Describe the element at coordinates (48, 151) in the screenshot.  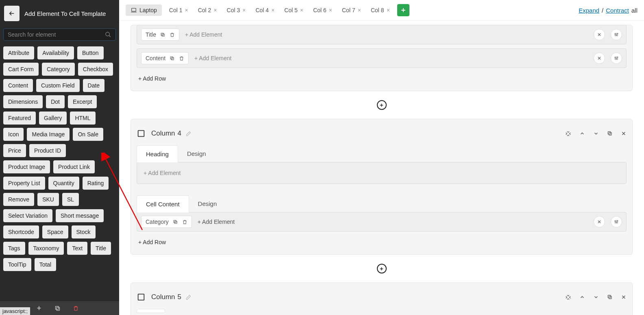
I see `element-pill: Product ID` at that location.